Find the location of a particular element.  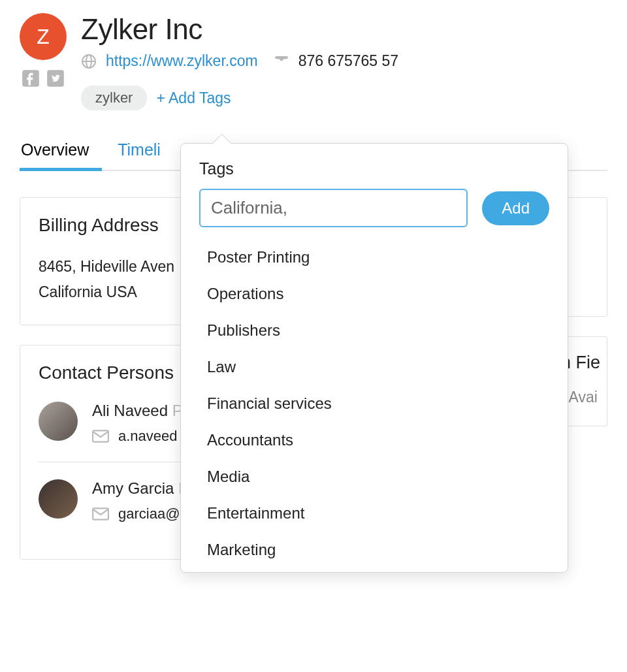

twitter-icon is located at coordinates (56, 78).